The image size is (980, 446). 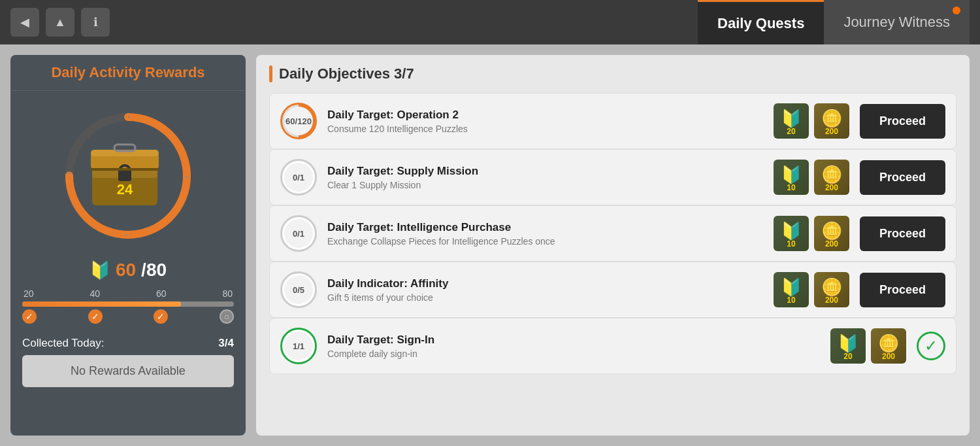 What do you see at coordinates (613, 74) in the screenshot?
I see `objectives-header: Daily Objectives 3/7` at bounding box center [613, 74].